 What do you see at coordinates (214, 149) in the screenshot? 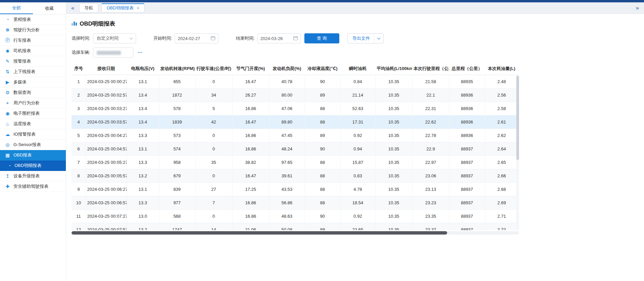
I see `table-cell: 0` at bounding box center [214, 149].